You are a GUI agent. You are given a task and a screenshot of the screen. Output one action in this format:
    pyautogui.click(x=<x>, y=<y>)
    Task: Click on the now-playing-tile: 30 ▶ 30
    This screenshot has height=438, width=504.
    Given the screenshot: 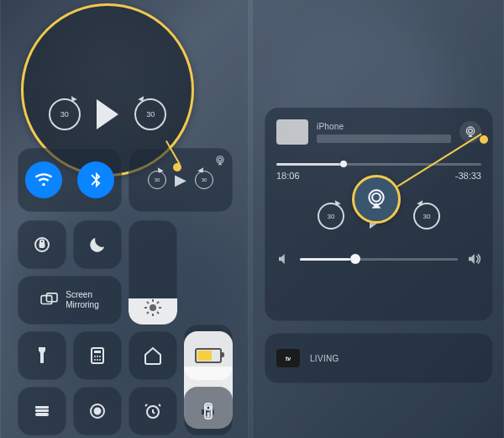 What is the action you would take?
    pyautogui.click(x=181, y=180)
    